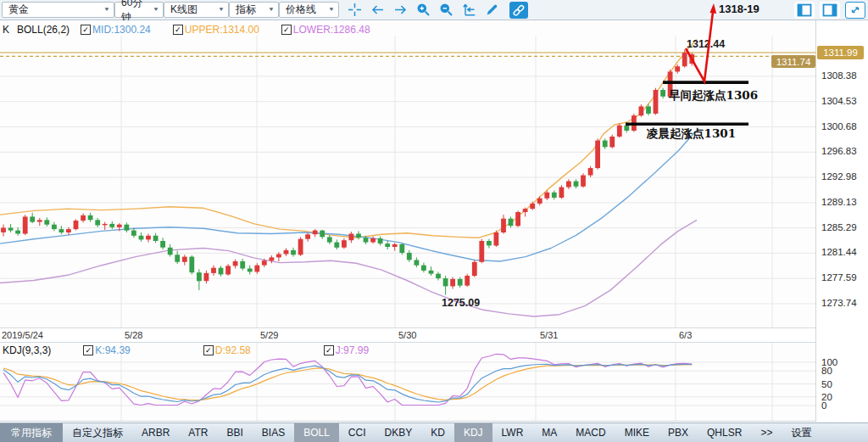 This screenshot has height=442, width=868. Describe the element at coordinates (227, 350) in the screenshot. I see `kdj-line-toggle: ✓D:92.58` at that location.